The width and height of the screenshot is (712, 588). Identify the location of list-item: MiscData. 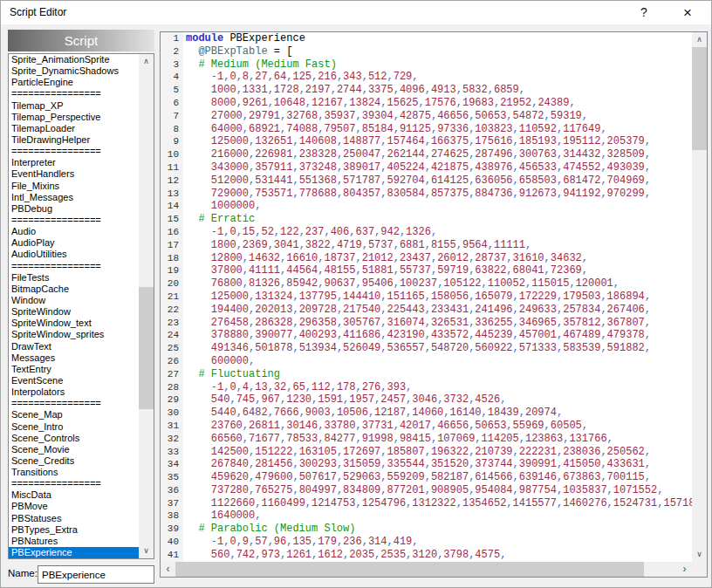
(73, 496).